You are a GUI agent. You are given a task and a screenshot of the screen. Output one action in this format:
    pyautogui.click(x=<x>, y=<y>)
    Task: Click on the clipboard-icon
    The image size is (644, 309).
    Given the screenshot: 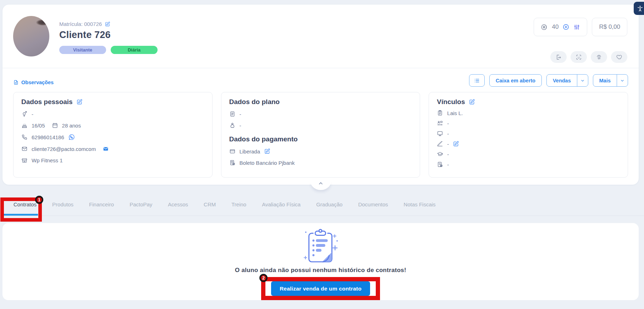 What is the action you would take?
    pyautogui.click(x=440, y=113)
    